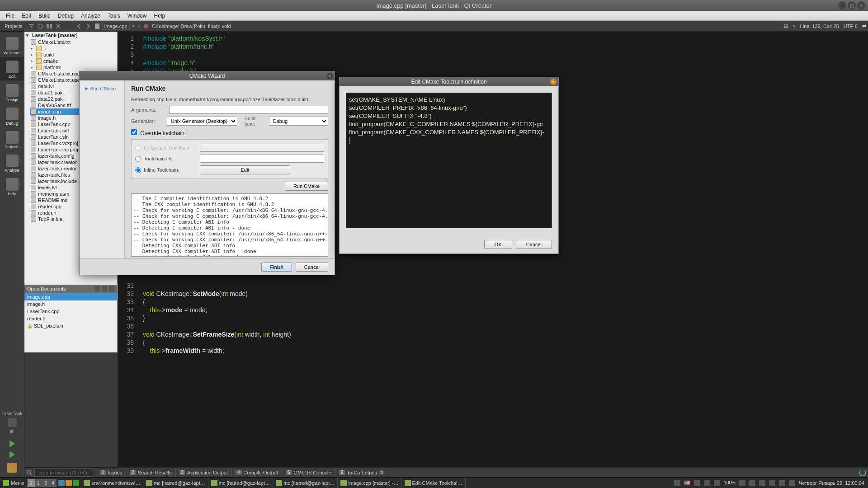 This screenshot has width=868, height=488. What do you see at coordinates (245, 170) in the screenshot?
I see `edit-toolchain-button: Edit` at bounding box center [245, 170].